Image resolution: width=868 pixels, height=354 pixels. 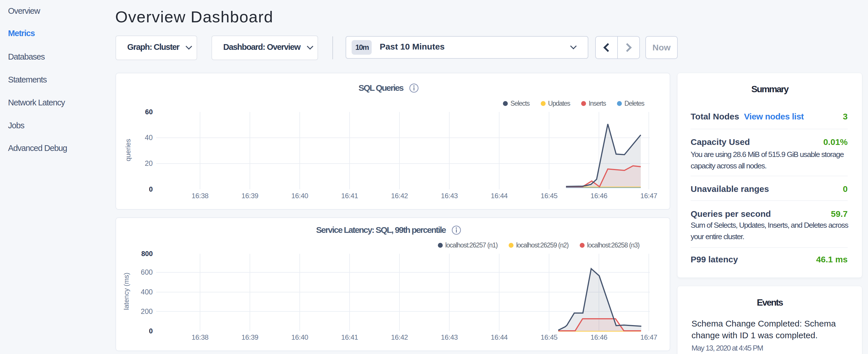 I want to click on svg-text: 200, so click(x=147, y=311).